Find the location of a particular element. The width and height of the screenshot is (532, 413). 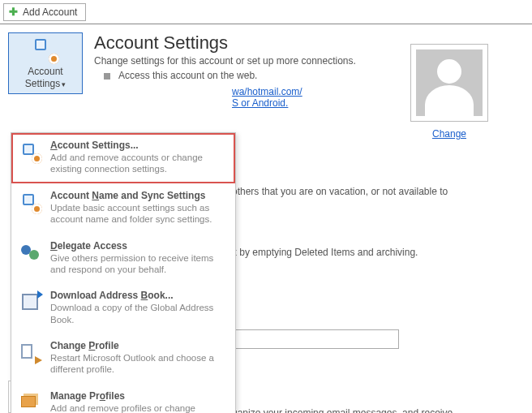

mailbox-size-box is located at coordinates (315, 339).